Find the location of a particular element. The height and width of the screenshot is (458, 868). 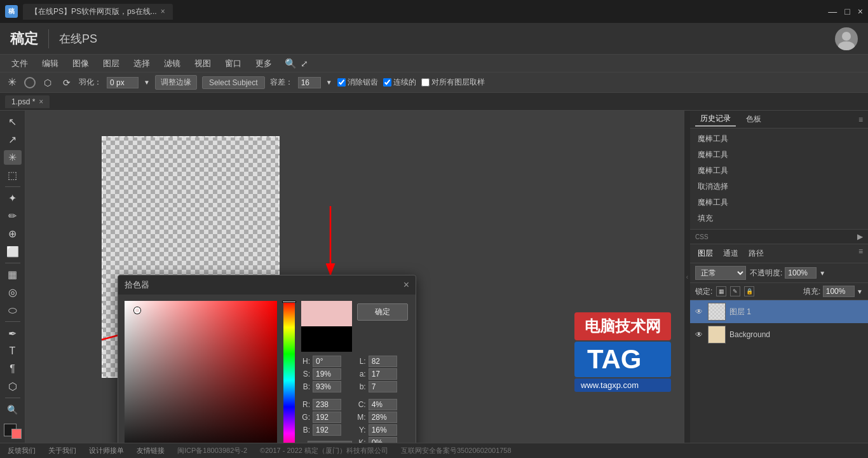

lock-position-icon: 🔒 is located at coordinates (749, 291).